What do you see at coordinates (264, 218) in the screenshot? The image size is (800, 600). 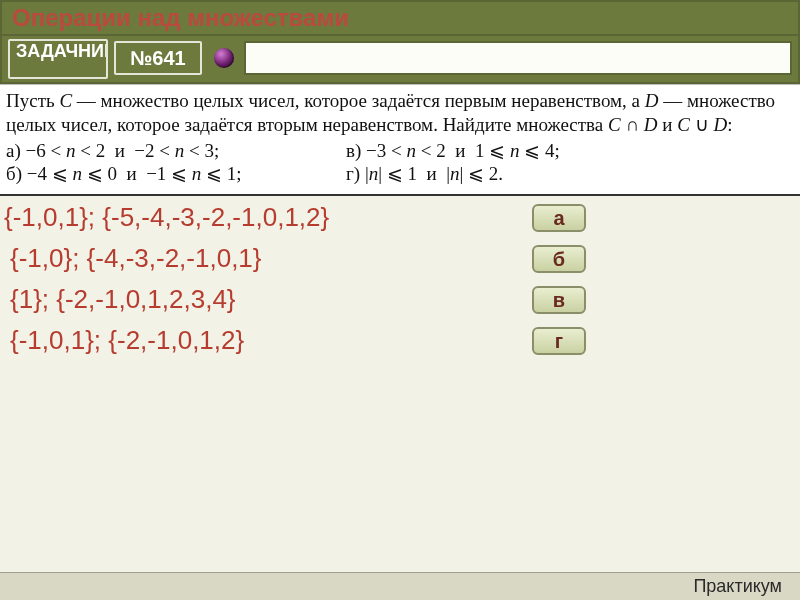 I see `answer-text: {-1,0,1}; {-5,-4,-3,-2,-1,0,1,2}` at bounding box center [264, 218].